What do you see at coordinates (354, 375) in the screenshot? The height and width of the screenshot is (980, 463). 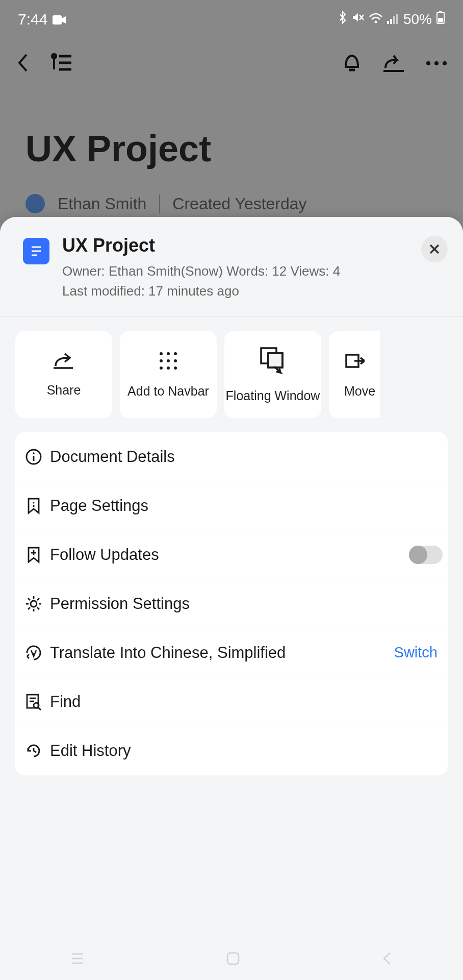 I see `move-action: Move` at bounding box center [354, 375].